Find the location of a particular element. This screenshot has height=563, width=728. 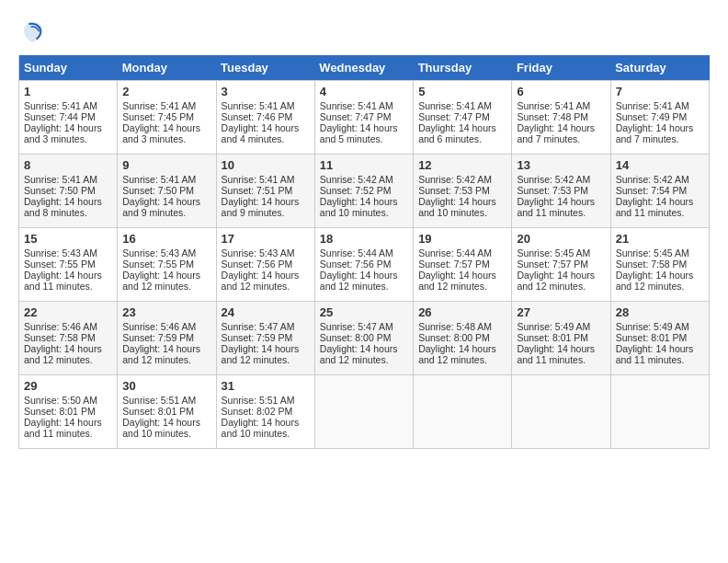

day-number: 1 is located at coordinates (68, 92).